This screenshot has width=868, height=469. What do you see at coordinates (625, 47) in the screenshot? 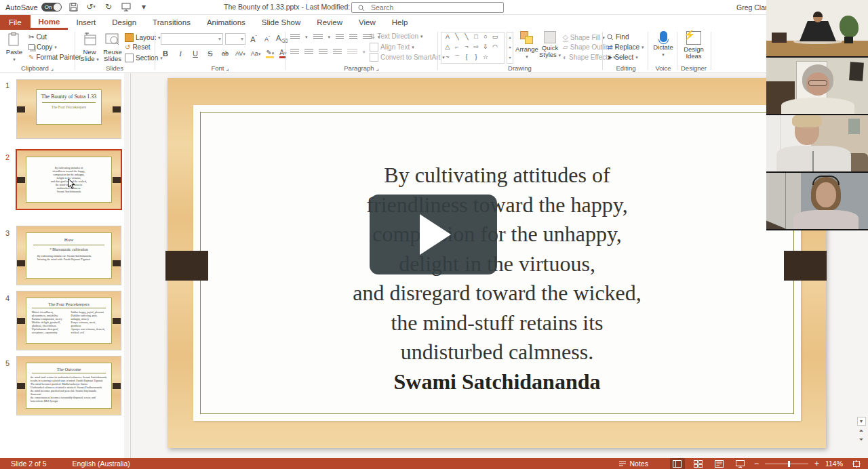
I see `replace-button: ⇄Replace▾` at bounding box center [625, 47].